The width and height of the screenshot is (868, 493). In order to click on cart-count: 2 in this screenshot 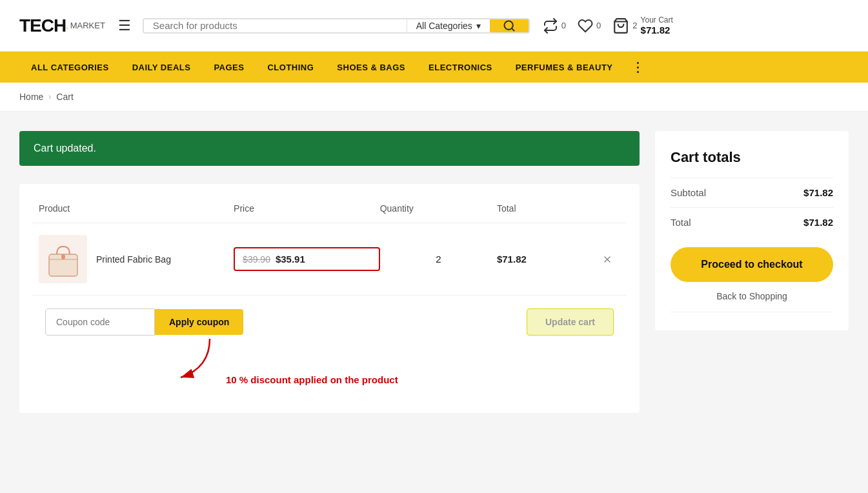, I will do `click(635, 26)`.